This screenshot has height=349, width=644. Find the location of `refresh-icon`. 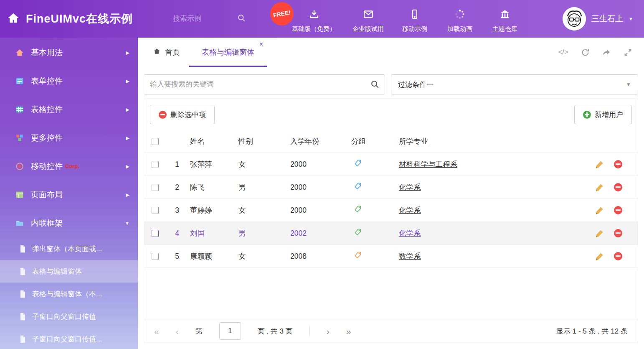

refresh-icon is located at coordinates (586, 53).